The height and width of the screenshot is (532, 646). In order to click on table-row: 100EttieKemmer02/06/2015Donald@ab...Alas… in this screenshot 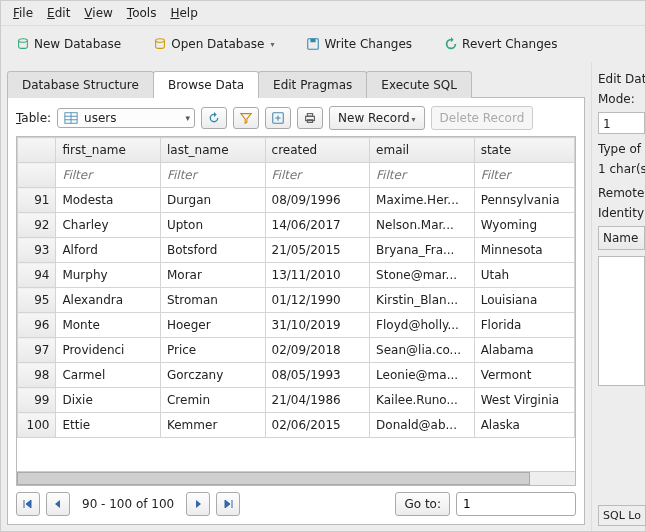, I will do `click(296, 426)`.